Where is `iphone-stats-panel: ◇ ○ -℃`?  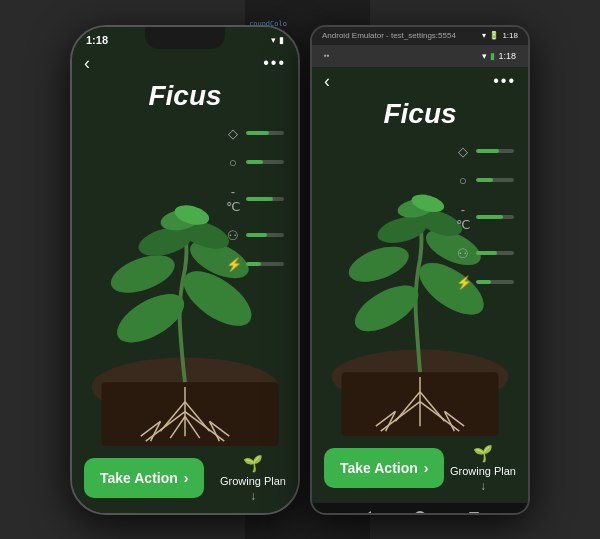
iphone-stats-panel: ◇ ○ -℃ is located at coordinates (255, 199).